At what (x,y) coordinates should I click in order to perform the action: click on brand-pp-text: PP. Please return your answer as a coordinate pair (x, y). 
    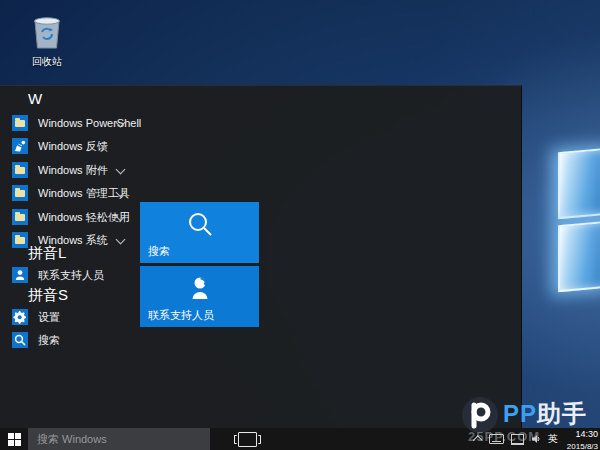
    Looking at the image, I should click on (520, 414).